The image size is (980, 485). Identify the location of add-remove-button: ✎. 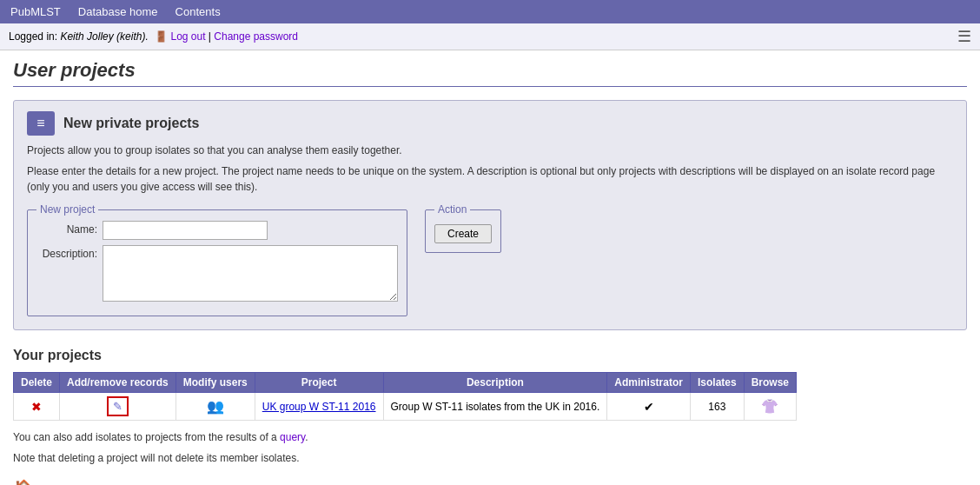
(118, 407).